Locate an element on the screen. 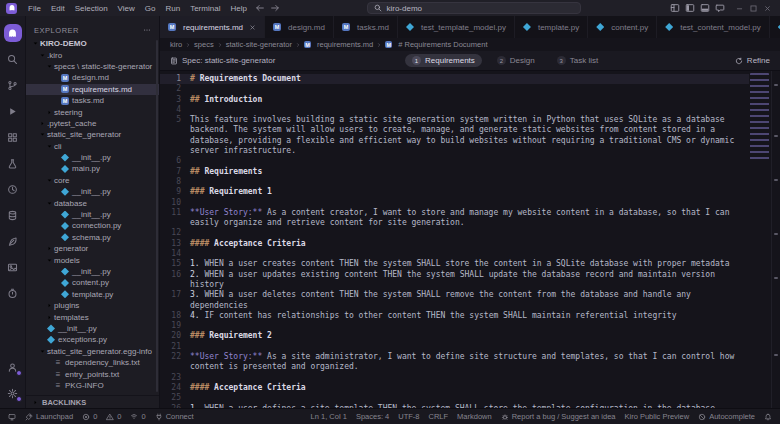 This screenshot has width=780, height=424. activity-screenshots is located at coordinates (13, 267).